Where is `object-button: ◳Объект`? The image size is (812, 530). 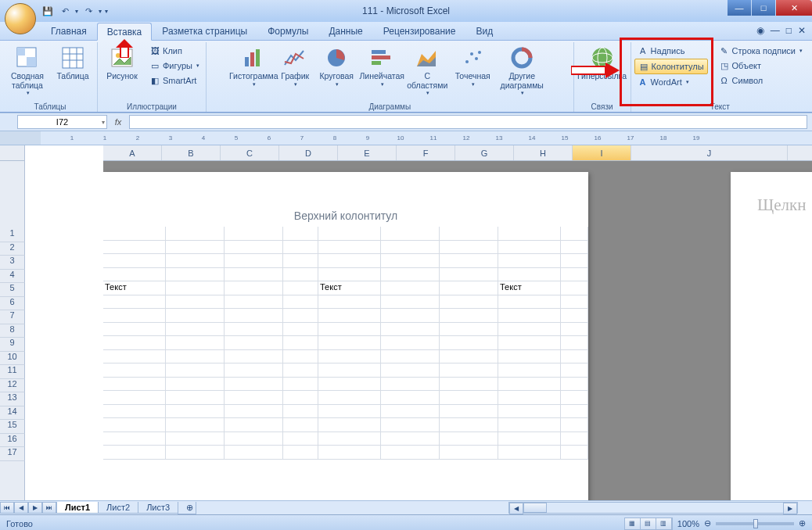 object-button: ◳Объект is located at coordinates (760, 66).